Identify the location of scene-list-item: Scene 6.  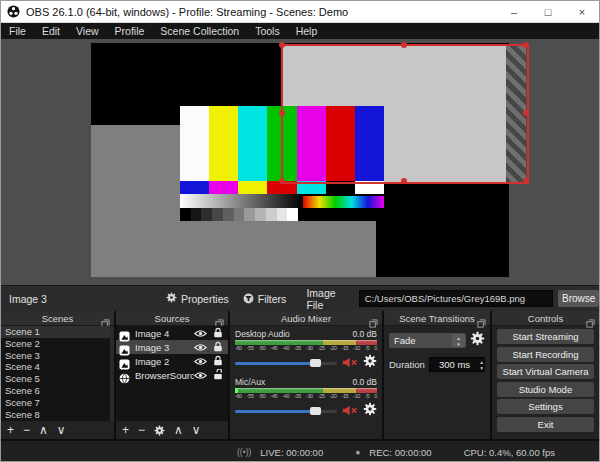
(58, 391).